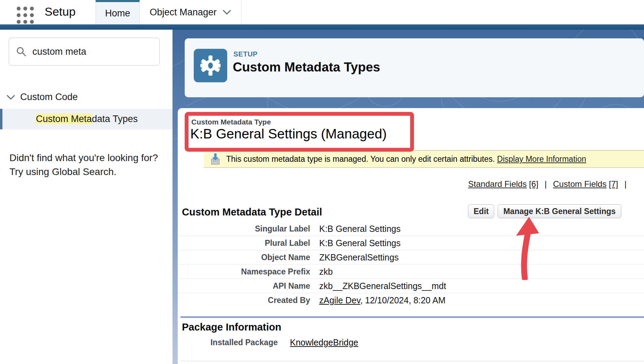 This screenshot has width=644, height=364. Describe the element at coordinates (231, 122) in the screenshot. I see `record-type-label: Custom Metadata Type` at that location.